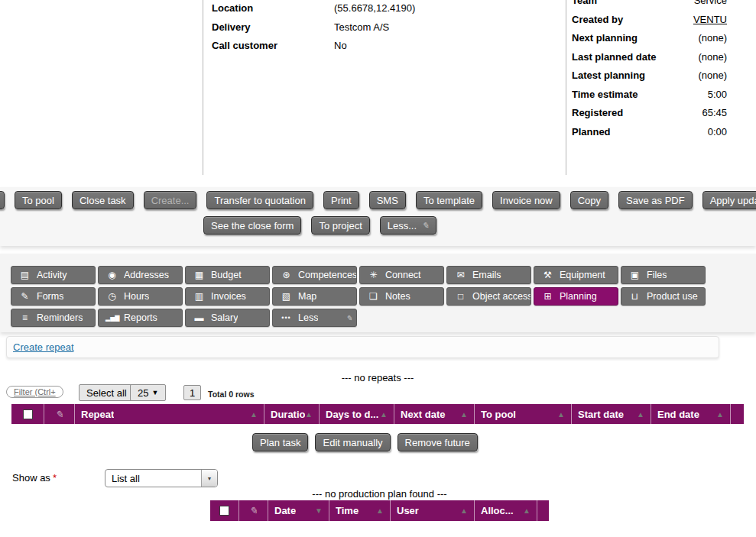 The image size is (756, 537). Describe the element at coordinates (193, 393) in the screenshot. I see `page-1-button: 1` at that location.